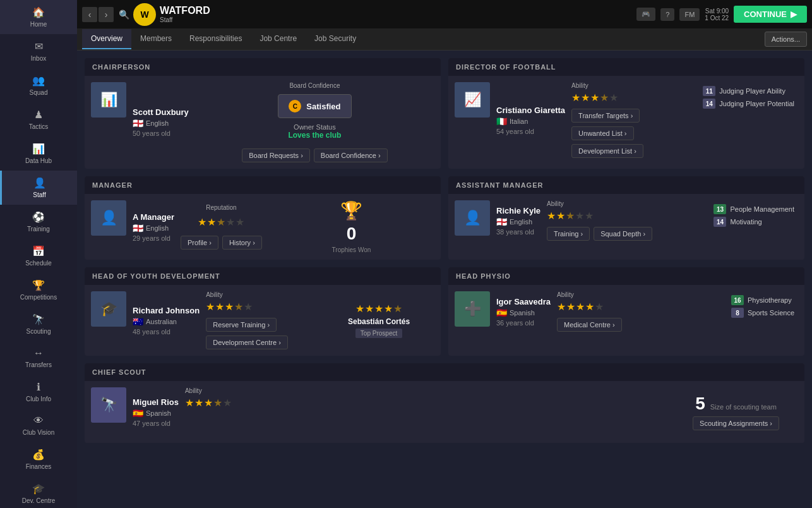  Describe the element at coordinates (153, 217) in the screenshot. I see `manager-name: A Manager` at that location.